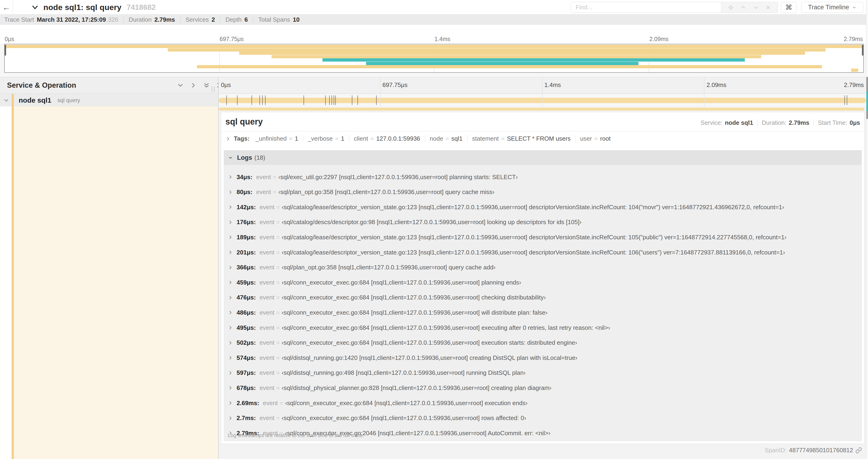 Image resolution: width=868 pixels, height=459 pixels. What do you see at coordinates (543, 403) in the screenshot?
I see `log-entry: 2.69ms: event = ‹sql/conn_executor_exec.…` at bounding box center [543, 403].